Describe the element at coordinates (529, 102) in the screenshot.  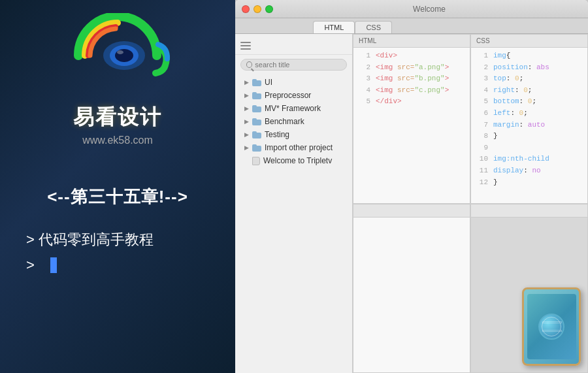
I see `code-line: 5 bottom: 0;` at that location.